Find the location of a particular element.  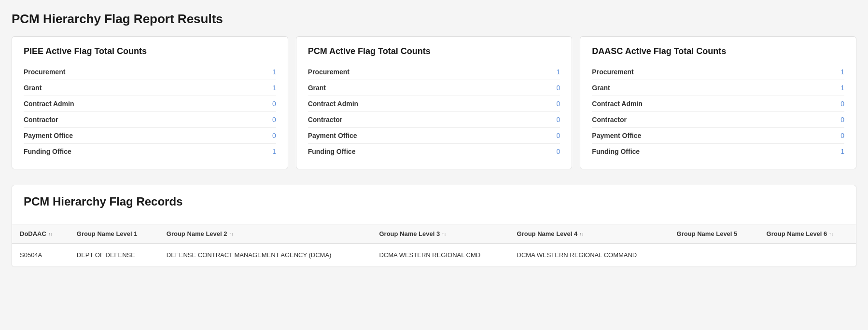

card-piee-row-2-value: 0 is located at coordinates (274, 104).